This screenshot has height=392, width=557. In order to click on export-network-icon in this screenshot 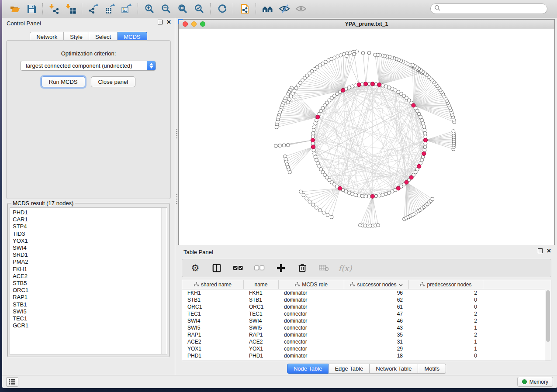, I will do `click(93, 9)`.